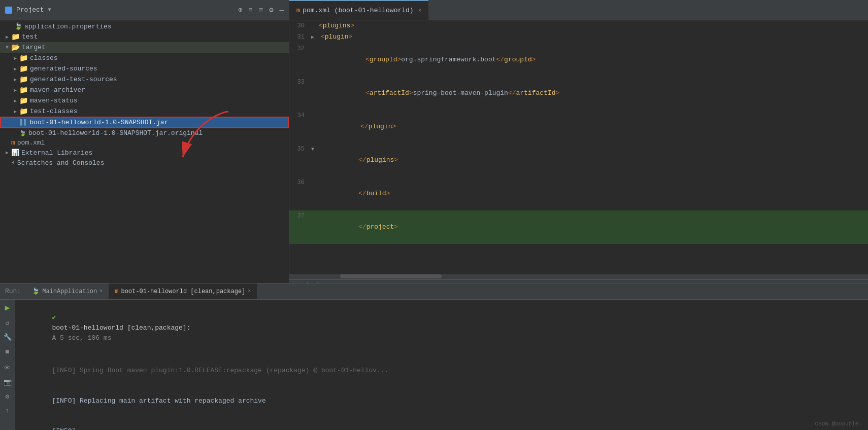  I want to click on success-check-icon: ✔, so click(54, 317).